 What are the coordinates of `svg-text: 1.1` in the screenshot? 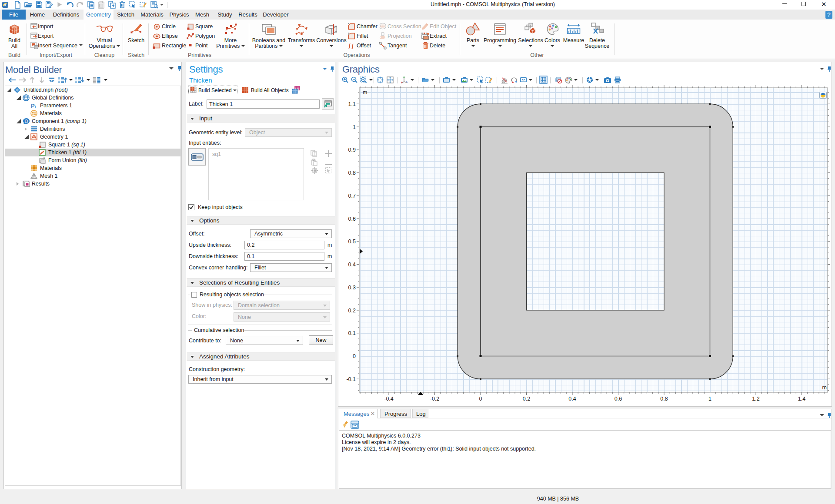 It's located at (352, 104).